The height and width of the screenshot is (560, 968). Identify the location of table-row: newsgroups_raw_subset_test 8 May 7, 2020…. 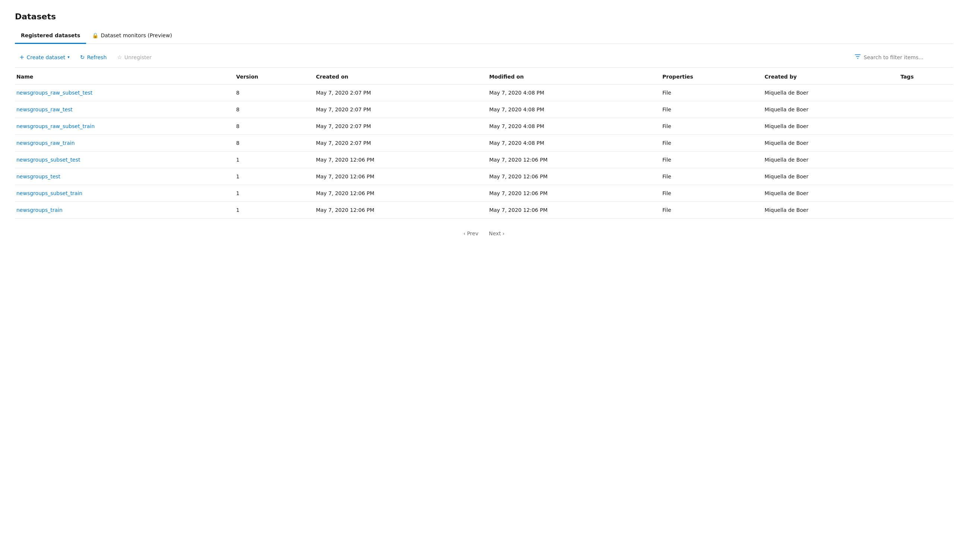
(484, 93).